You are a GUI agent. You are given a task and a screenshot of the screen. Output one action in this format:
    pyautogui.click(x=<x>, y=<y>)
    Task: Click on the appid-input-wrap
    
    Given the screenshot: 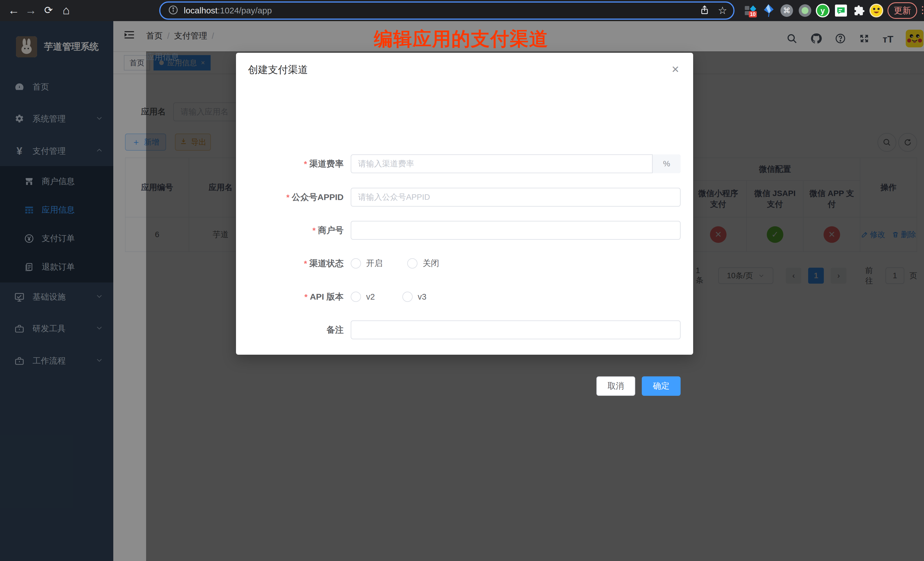 What is the action you would take?
    pyautogui.click(x=516, y=197)
    